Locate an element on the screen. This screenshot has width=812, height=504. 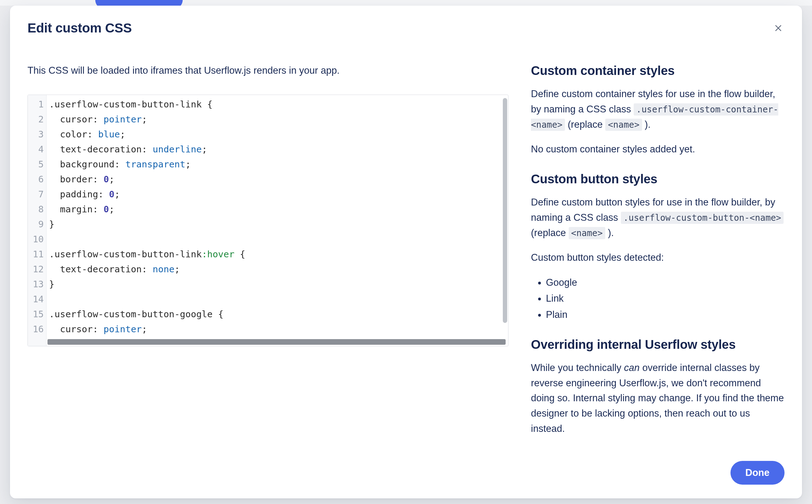
line-number: 13 is located at coordinates (37, 284).